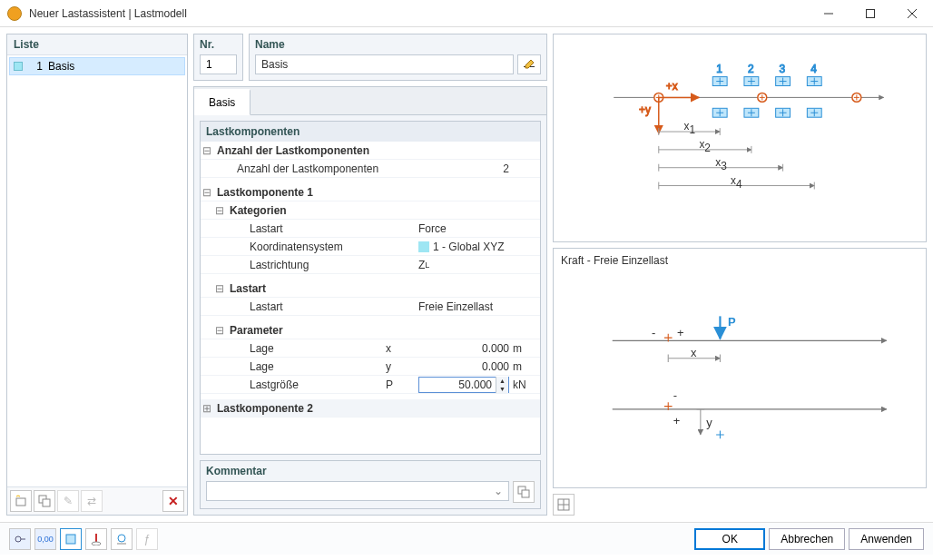 This screenshot has width=933, height=560. What do you see at coordinates (370, 211) in the screenshot?
I see `tree-row: ⊟ Kategorien` at bounding box center [370, 211].